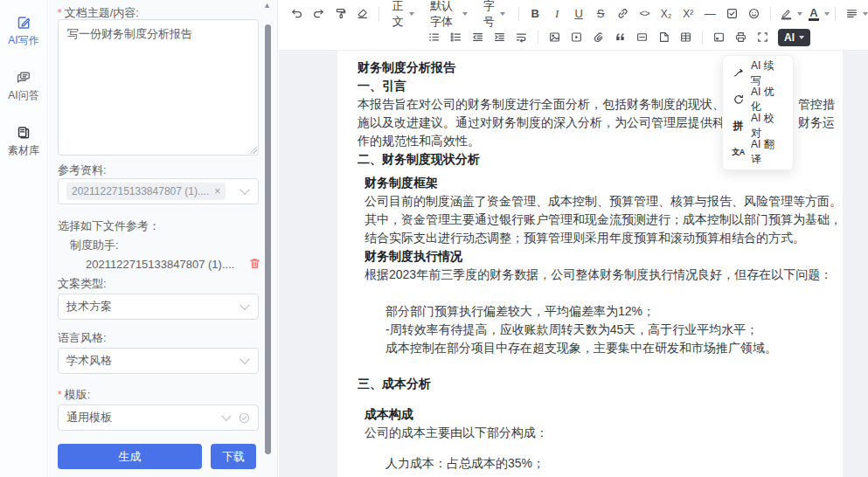  Describe the element at coordinates (579, 14) in the screenshot. I see `underline-button: U` at that location.